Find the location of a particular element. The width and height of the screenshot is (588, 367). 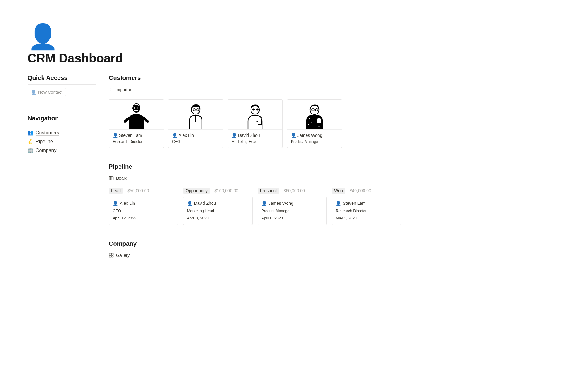

customer-card: 👤James Wong Product Manager is located at coordinates (315, 124).